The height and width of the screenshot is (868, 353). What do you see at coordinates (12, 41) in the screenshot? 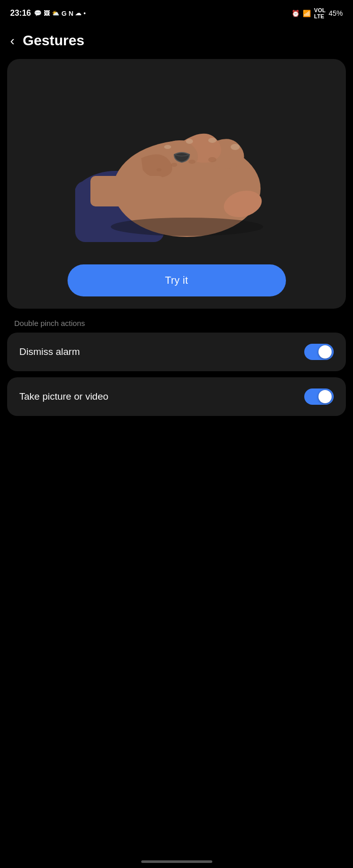
I see `back-button: ‹` at bounding box center [12, 41].